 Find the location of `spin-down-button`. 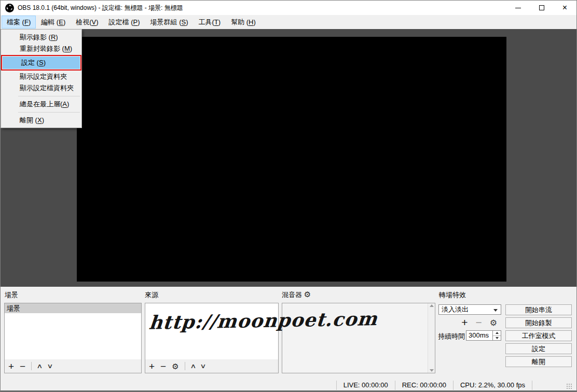

spin-down-button is located at coordinates (497, 338).